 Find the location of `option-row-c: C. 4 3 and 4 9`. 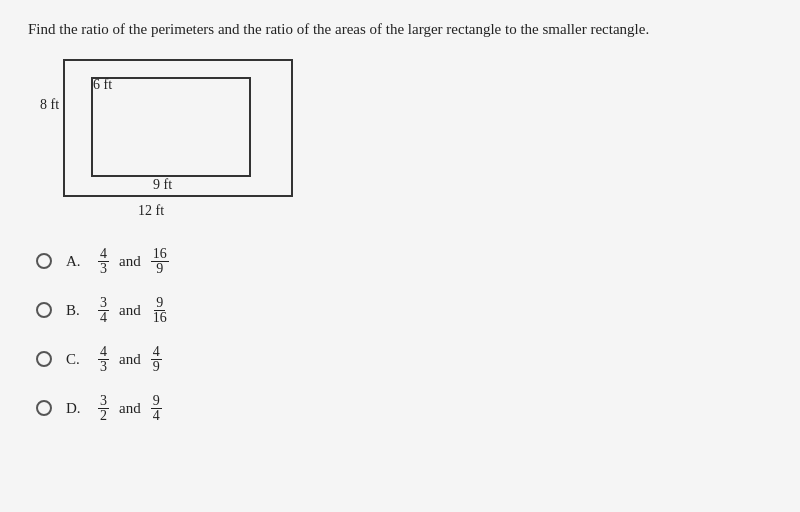

option-row-c: C. 4 3 and 4 9 is located at coordinates (404, 360).